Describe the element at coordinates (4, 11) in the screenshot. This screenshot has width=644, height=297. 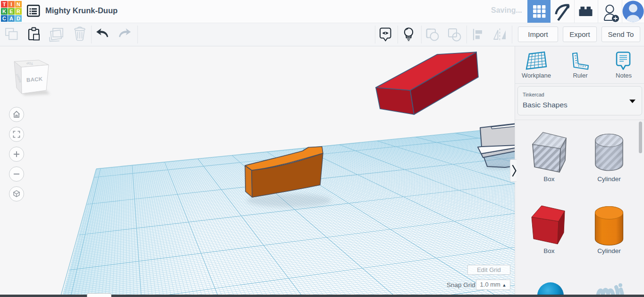
I see `svg-text: K` at that location.